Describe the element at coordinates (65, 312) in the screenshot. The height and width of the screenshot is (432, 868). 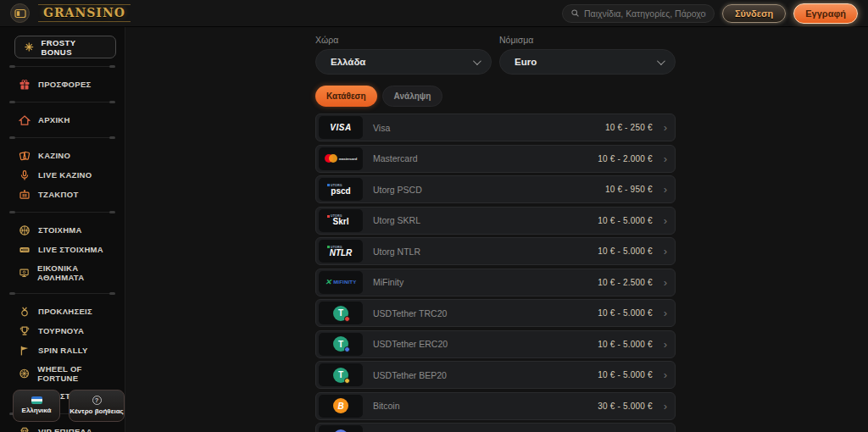
I see `sidebar-item-label: ΠΡΟΚΛΗΣΕΙΣ` at that location.